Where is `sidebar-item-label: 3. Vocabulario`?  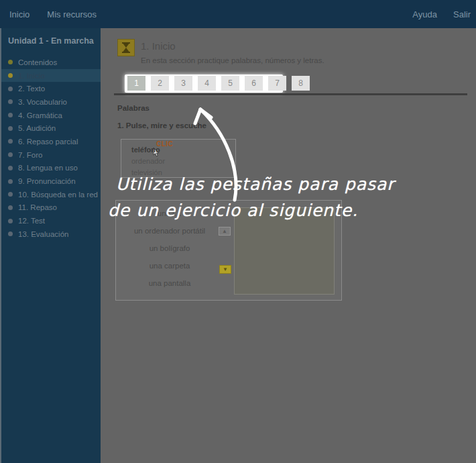
sidebar-item-label: 3. Vocabulario is located at coordinates (43, 102).